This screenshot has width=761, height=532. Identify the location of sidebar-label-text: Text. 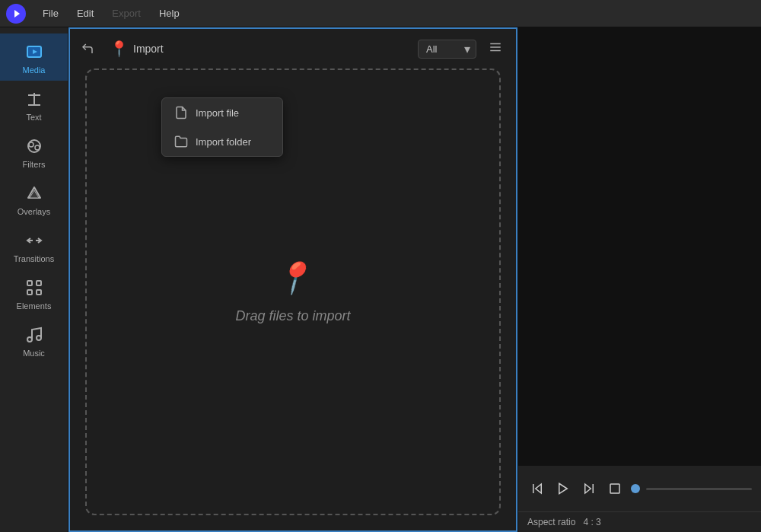
(33, 117).